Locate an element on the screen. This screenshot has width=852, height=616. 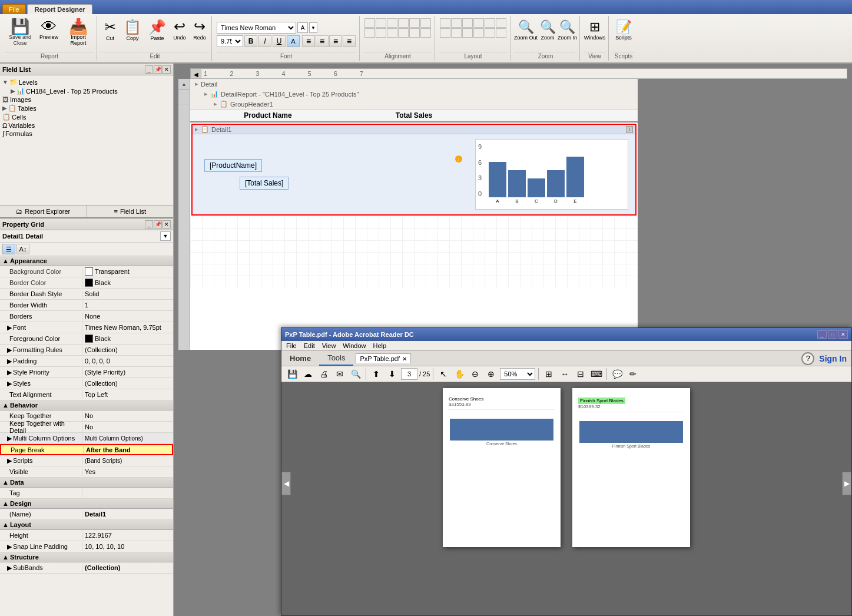
pdf-file-tab: PxP Table.pdf ✕ is located at coordinates (383, 358).